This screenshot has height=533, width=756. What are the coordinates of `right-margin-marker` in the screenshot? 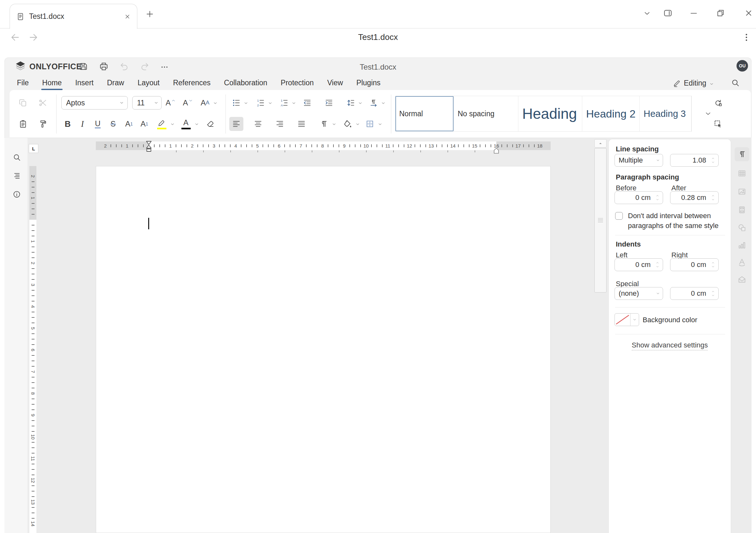 It's located at (497, 151).